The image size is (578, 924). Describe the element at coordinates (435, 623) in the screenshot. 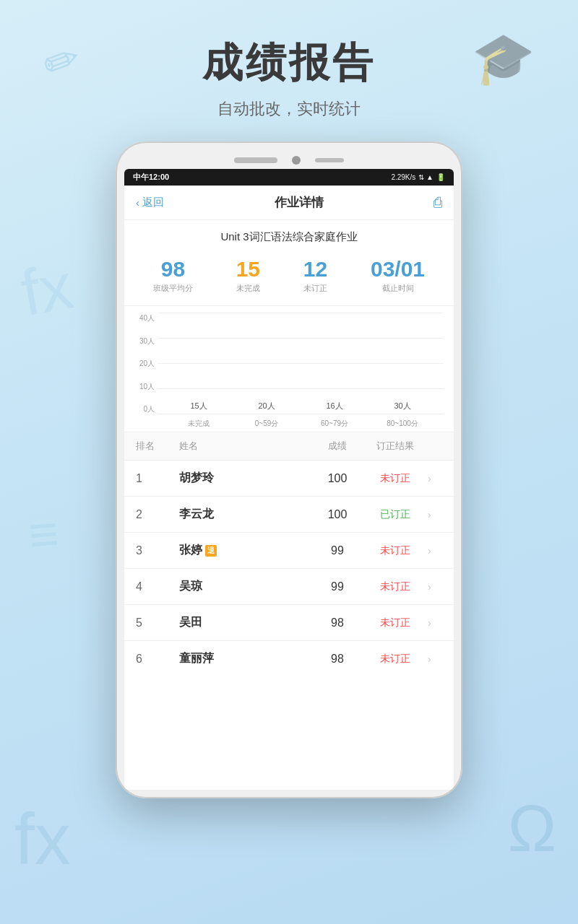

I see `arrow-5: ›` at that location.